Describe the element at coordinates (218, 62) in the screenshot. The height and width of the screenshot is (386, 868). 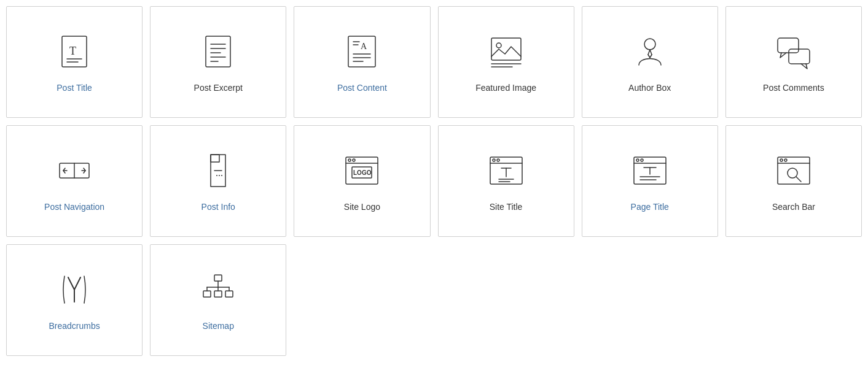
I see `card-post-excerpt: Post Excerpt` at that location.